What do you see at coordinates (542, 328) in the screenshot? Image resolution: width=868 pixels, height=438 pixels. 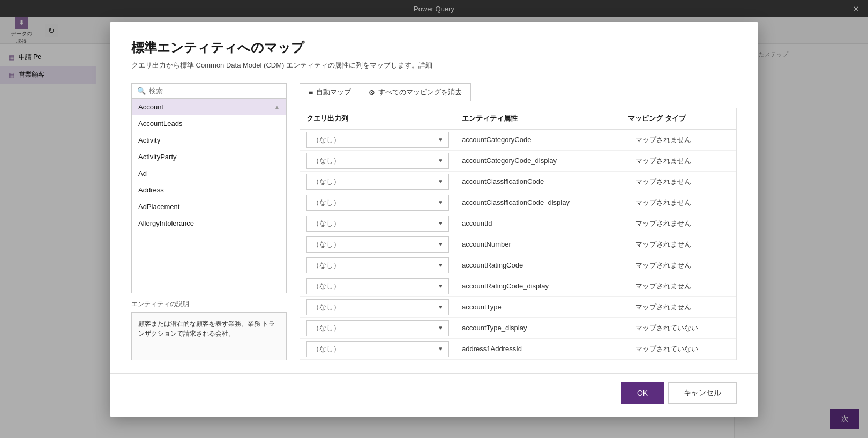 I see `attr-cell-9: accountType_display` at bounding box center [542, 328].